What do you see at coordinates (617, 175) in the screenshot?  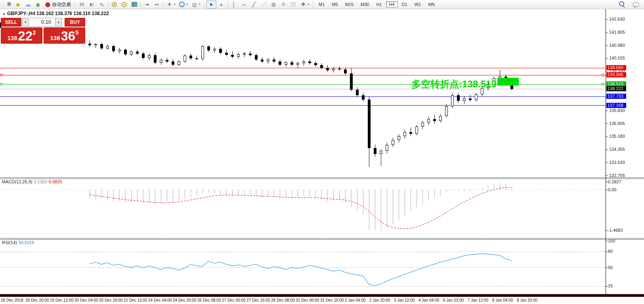 I see `price-tick-label: 132.705` at bounding box center [617, 175].